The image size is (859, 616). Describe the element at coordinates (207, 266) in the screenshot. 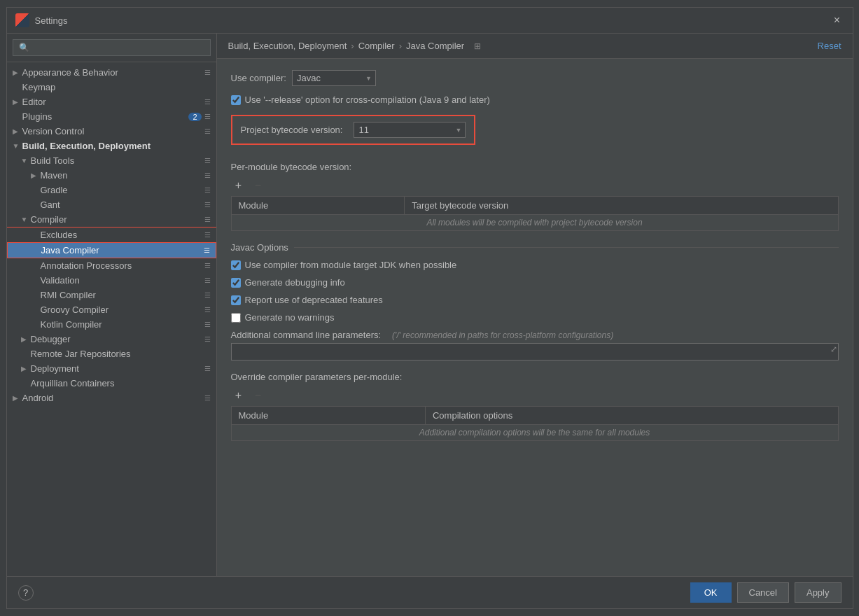

I see `settings-icon-annotation: ☰` at that location.